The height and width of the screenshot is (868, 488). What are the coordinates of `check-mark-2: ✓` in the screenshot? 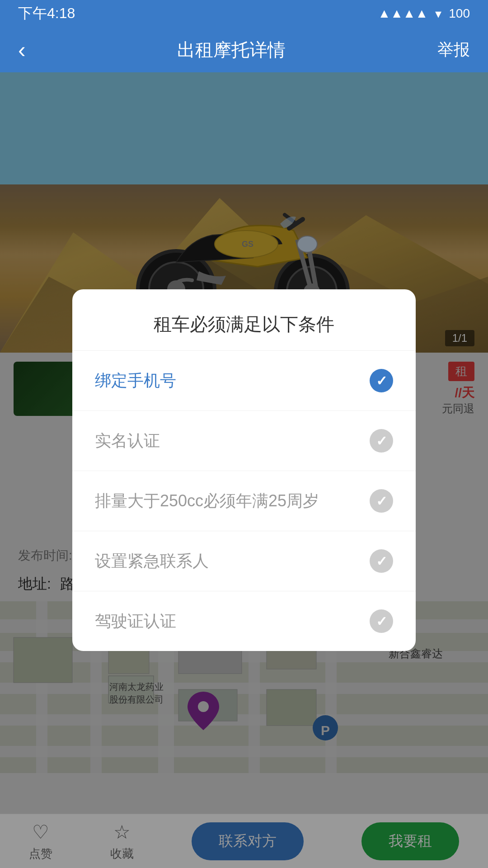 It's located at (381, 441).